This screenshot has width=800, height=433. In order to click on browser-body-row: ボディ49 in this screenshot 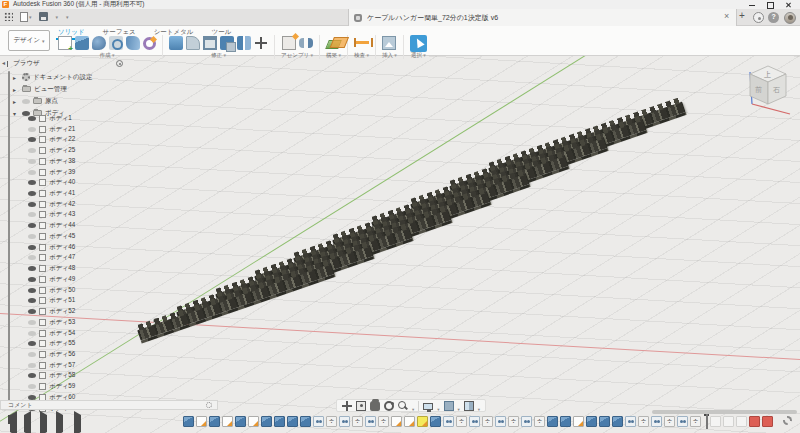, I will do `click(52, 280)`.